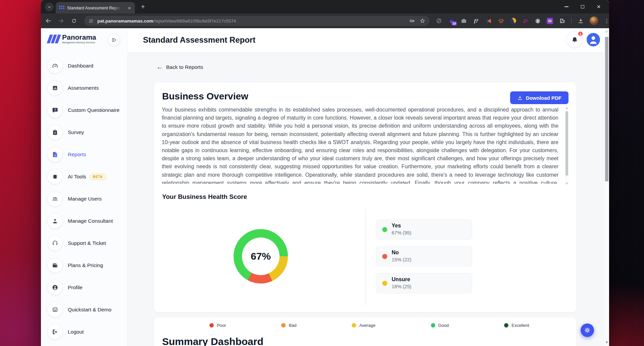 This screenshot has height=346, width=644. I want to click on paragraph-scrollbar: ▲ ▼, so click(567, 146).